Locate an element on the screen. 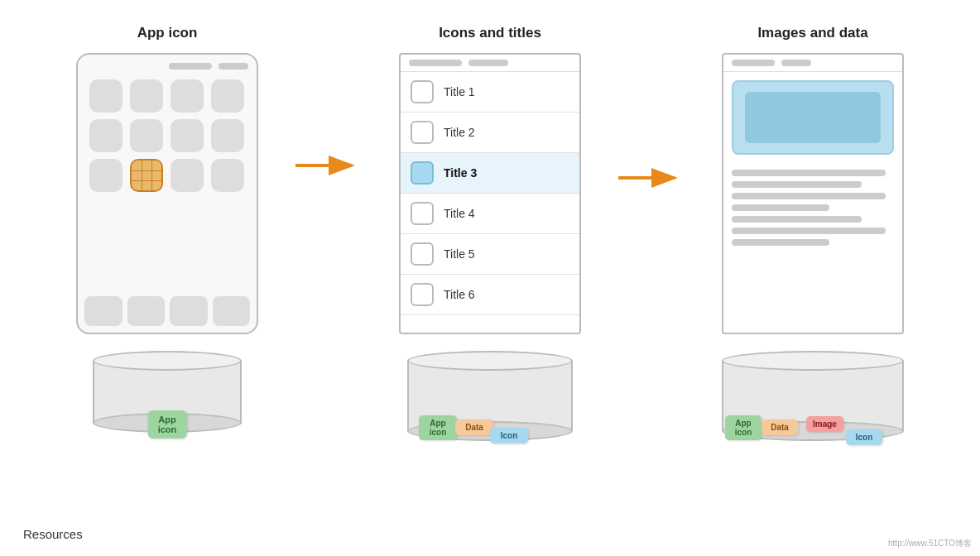 The image size is (980, 556). watermark: http://www.51CTO博客 is located at coordinates (930, 544).